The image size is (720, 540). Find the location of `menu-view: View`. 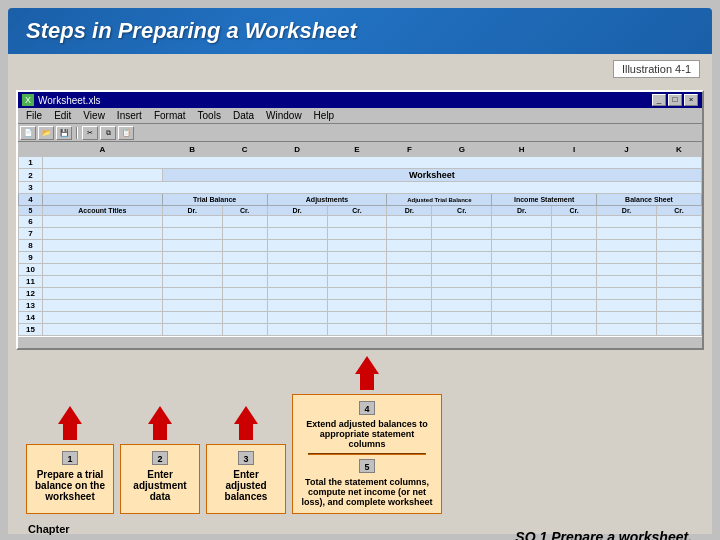

menu-view: View is located at coordinates (94, 116).